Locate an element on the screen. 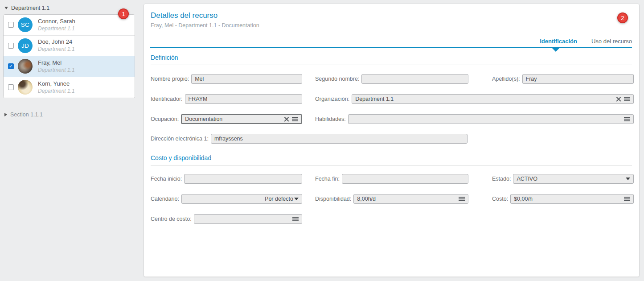 The height and width of the screenshot is (281, 644). tab-bar: Identificación Uso del recurso is located at coordinates (586, 41).